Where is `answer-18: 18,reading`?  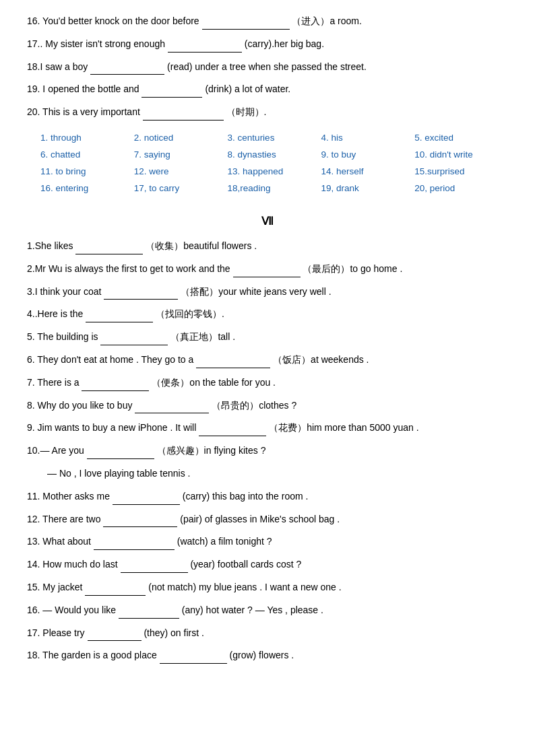 answer-18: 18,reading is located at coordinates (275, 188).